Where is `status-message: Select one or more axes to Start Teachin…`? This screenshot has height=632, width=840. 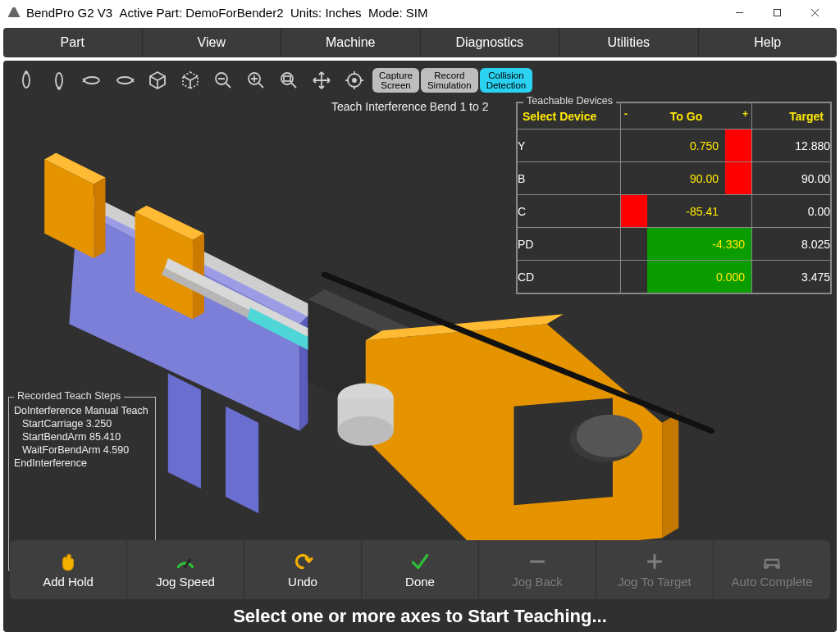 status-message: Select one or more axes to Start Teachin… is located at coordinates (420, 616).